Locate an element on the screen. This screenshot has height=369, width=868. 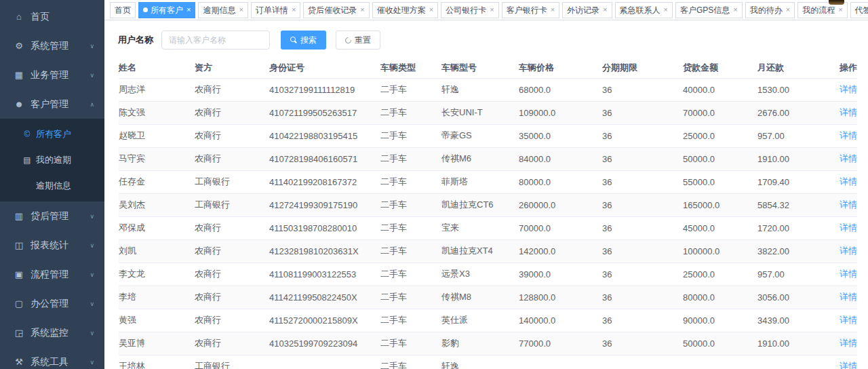
sidebar-item-label: 报表统计 is located at coordinates (50, 246).